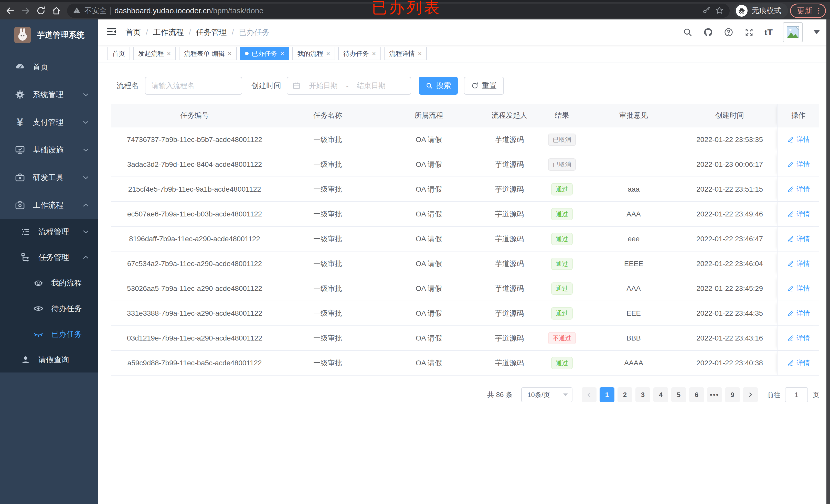  Describe the element at coordinates (720, 11) in the screenshot. I see `bookmark-star-icon` at that location.